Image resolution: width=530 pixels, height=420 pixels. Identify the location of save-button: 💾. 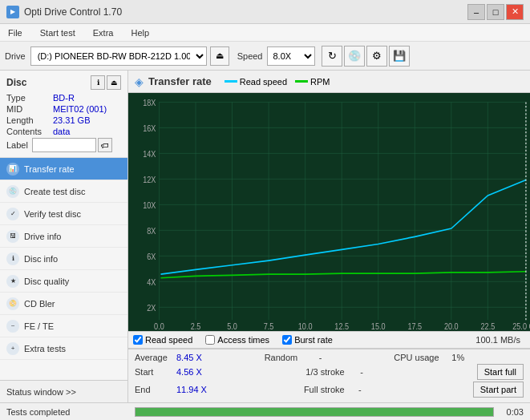
(399, 56).